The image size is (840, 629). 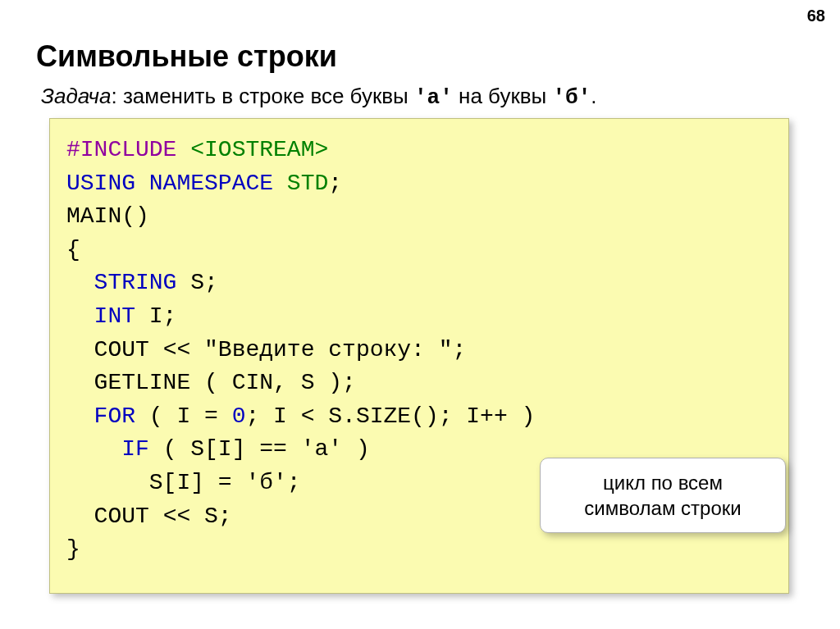 What do you see at coordinates (101, 317) in the screenshot?
I see `code-int-type: int` at bounding box center [101, 317].